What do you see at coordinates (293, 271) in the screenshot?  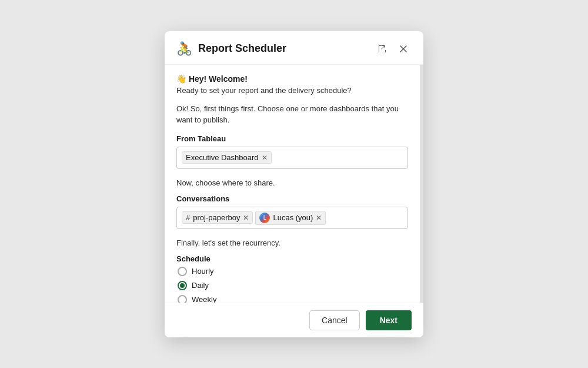 I see `schedule-hourly-option: Hourly` at bounding box center [293, 271].